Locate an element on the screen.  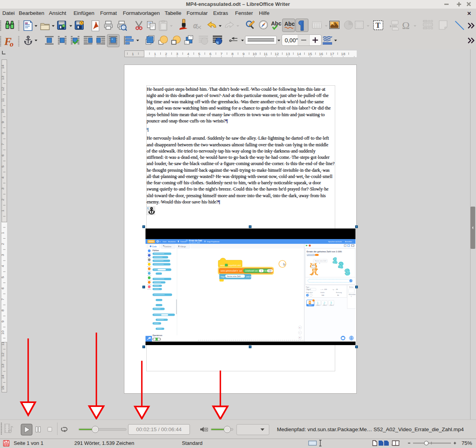
svg-text: 75% is located at coordinates (467, 443).